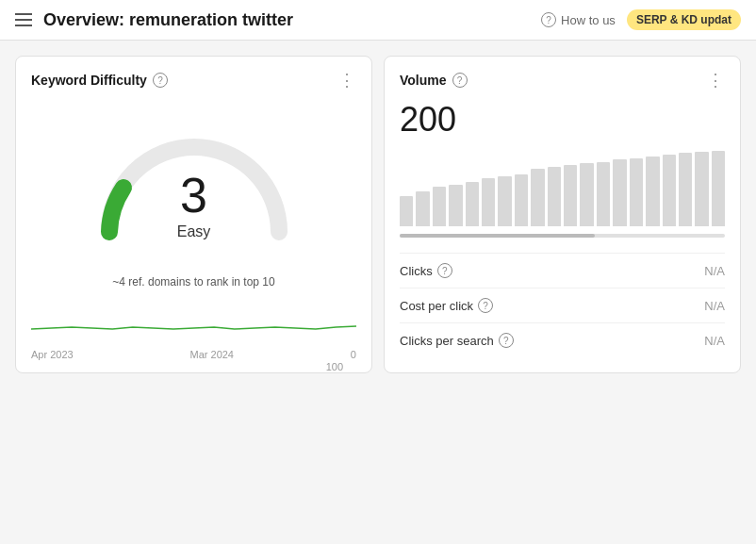 Image resolution: width=756 pixels, height=544 pixels. What do you see at coordinates (194, 80) in the screenshot?
I see `kd-card-header: Keyword Difficulty ? ⋮` at bounding box center [194, 80].